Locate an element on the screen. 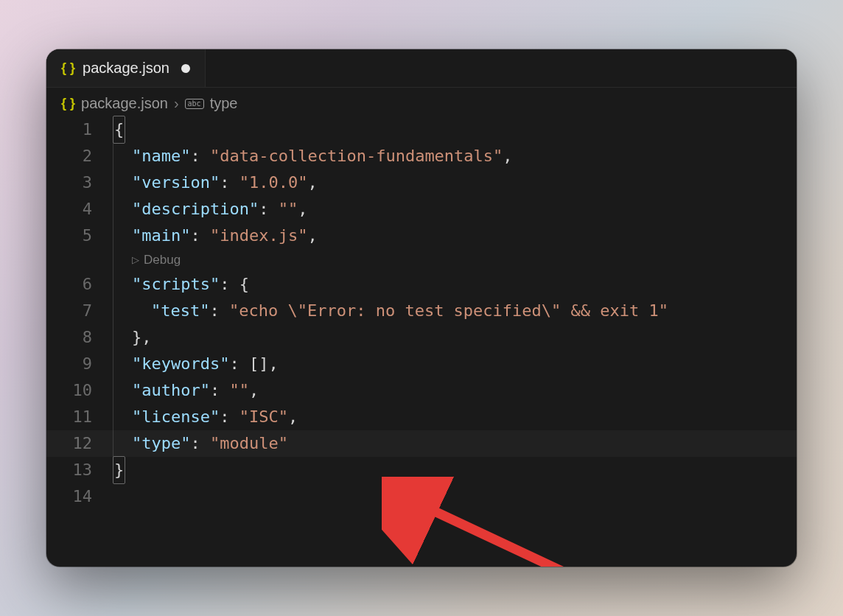 This screenshot has width=843, height=616. code-line: { is located at coordinates (455, 130).